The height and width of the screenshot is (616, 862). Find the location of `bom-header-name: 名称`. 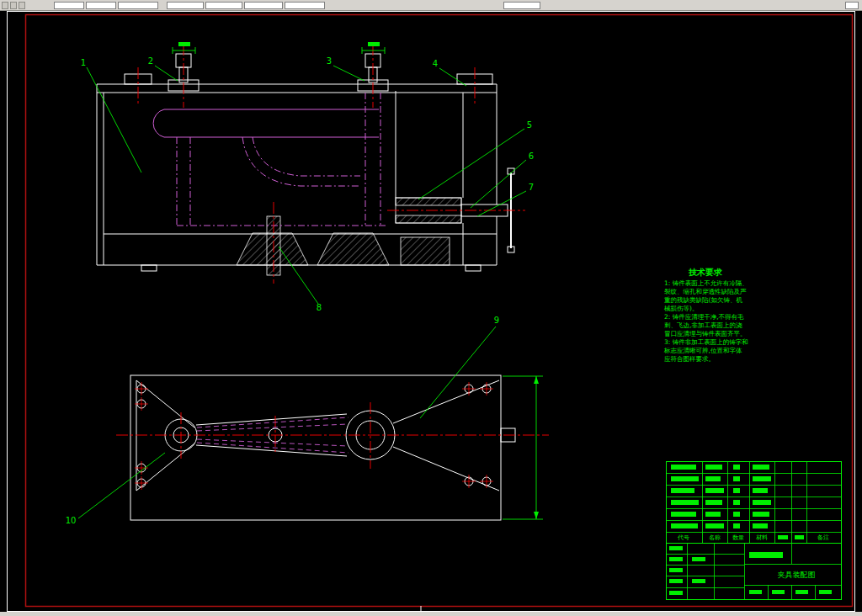

bom-header-name: 名称 is located at coordinates (715, 538).